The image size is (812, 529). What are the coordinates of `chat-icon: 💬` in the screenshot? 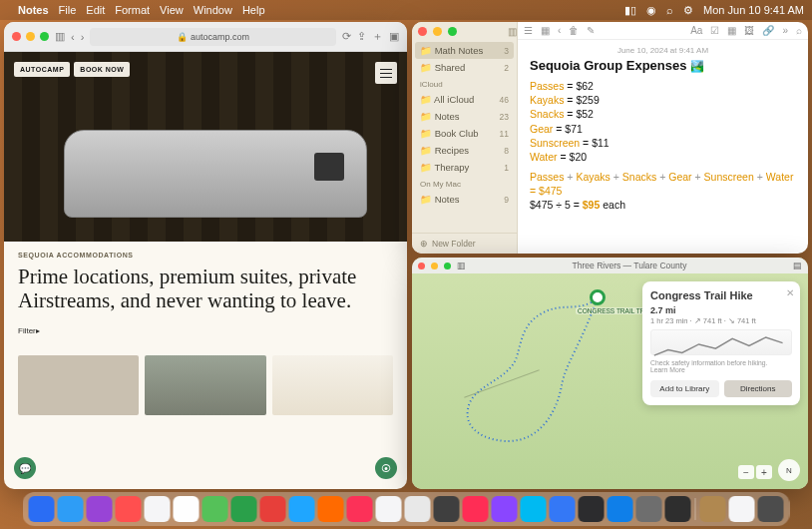 It's located at (25, 468).